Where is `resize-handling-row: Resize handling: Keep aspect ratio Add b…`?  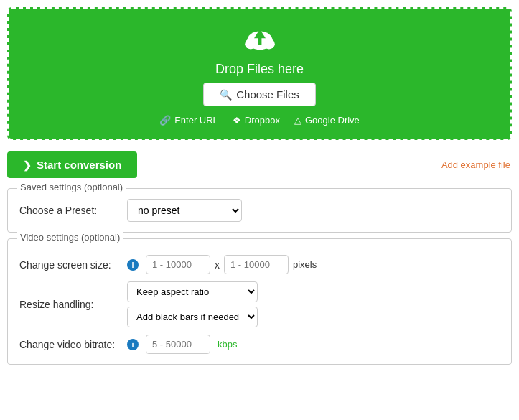
resize-handling-row: Resize handling: Keep aspect ratio Add b… is located at coordinates (260, 304).